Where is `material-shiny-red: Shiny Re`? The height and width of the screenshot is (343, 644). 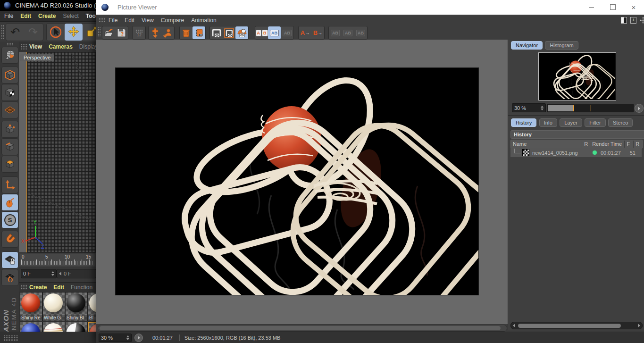 material-shiny-red: Shiny Re is located at coordinates (31, 307).